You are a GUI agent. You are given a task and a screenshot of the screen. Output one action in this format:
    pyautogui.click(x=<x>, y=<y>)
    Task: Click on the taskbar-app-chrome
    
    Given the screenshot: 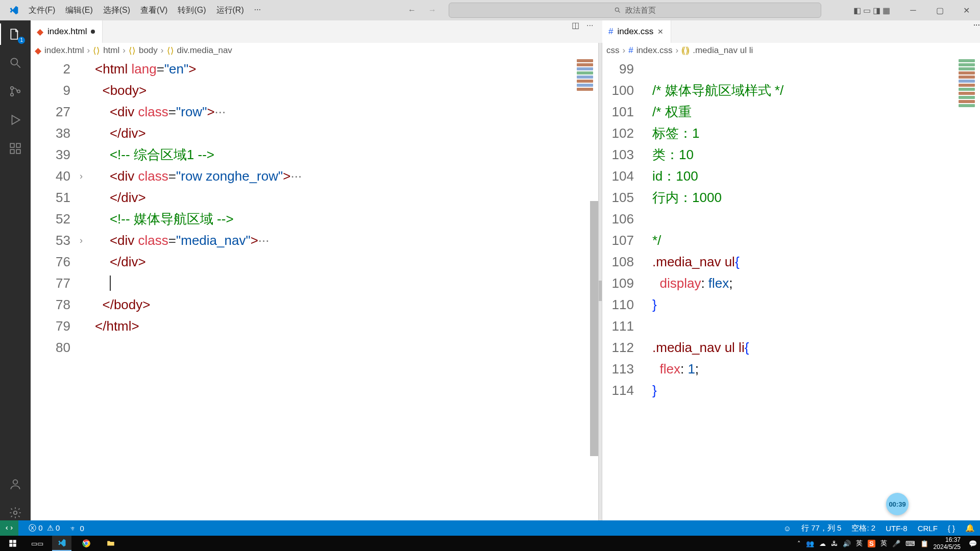 What is the action you would take?
    pyautogui.click(x=86, y=543)
    